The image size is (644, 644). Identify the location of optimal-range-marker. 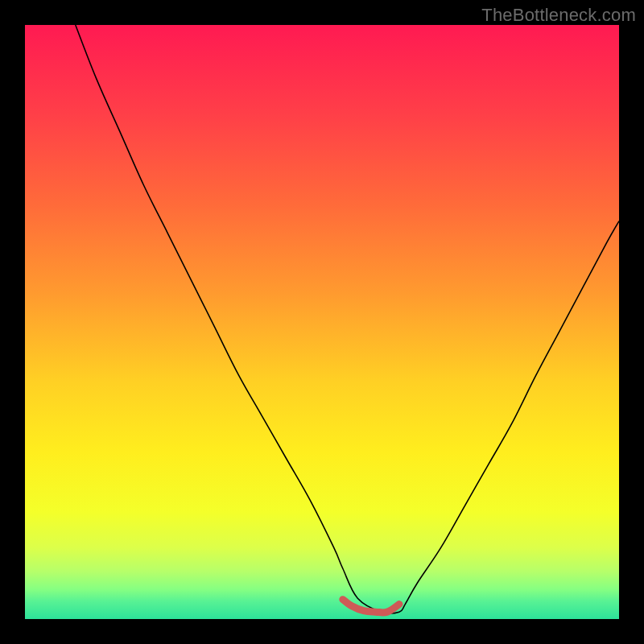
(371, 606).